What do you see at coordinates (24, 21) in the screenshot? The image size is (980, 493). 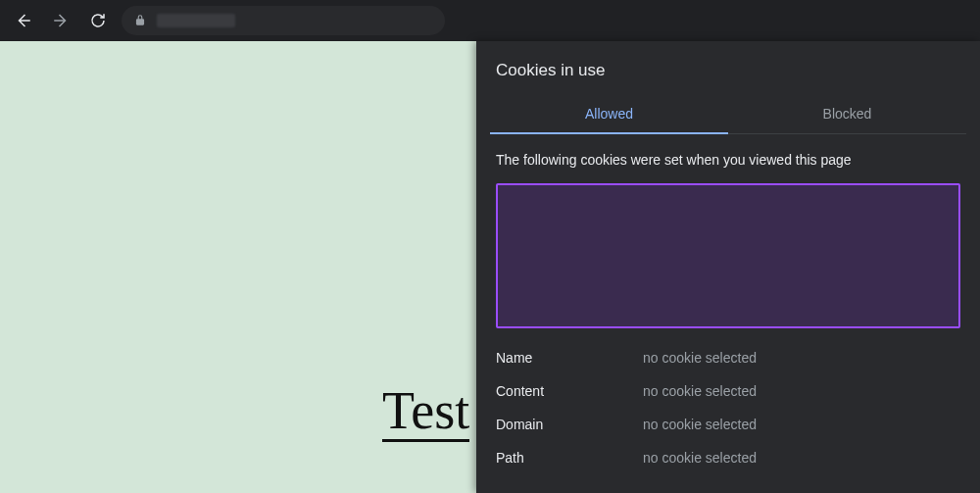 I see `arrow-left-icon` at bounding box center [24, 21].